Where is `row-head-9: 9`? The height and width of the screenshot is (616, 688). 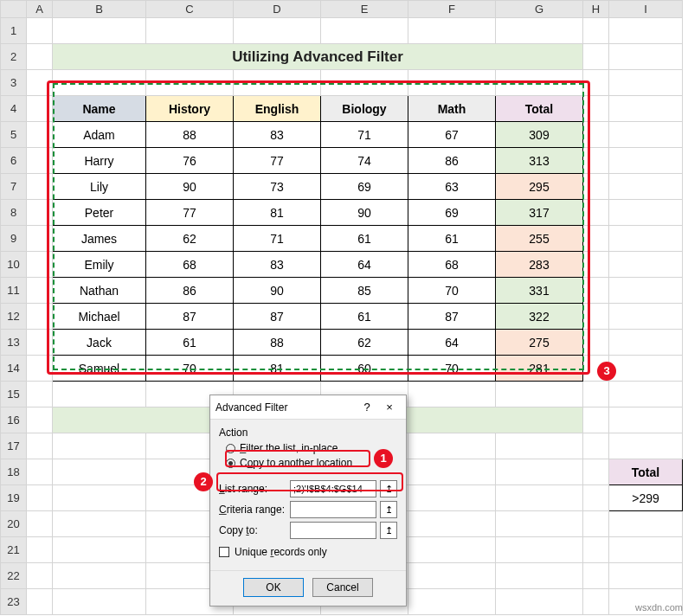
row-head-9: 9 is located at coordinates (14, 239).